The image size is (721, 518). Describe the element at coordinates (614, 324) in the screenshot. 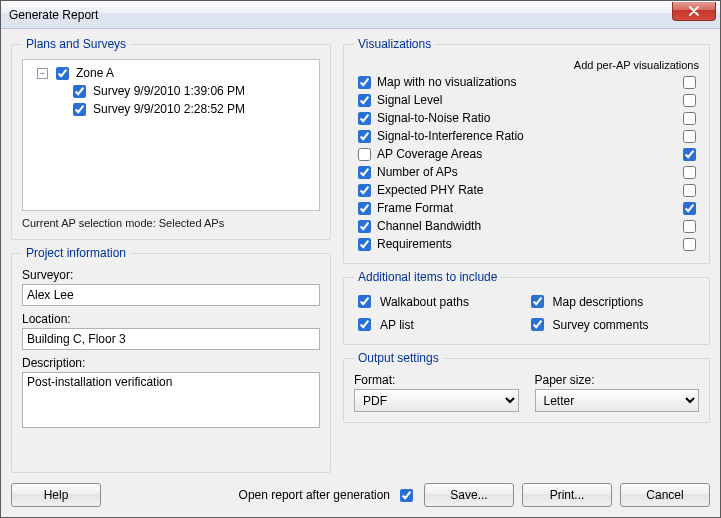

I see `additional-item: Survey comments` at that location.